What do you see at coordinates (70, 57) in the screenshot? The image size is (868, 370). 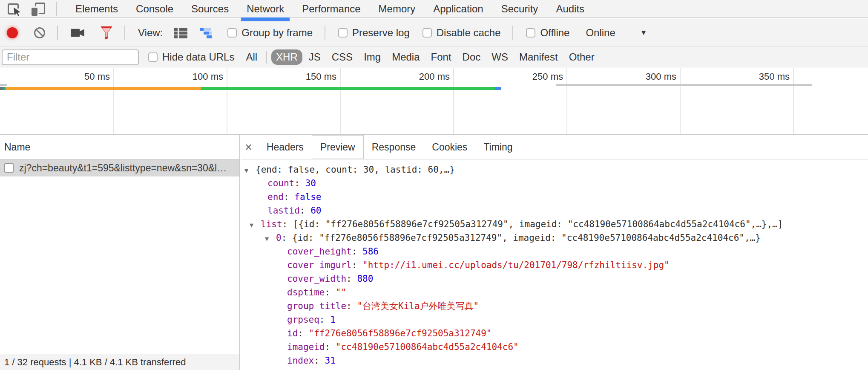 I see `filter-input` at bounding box center [70, 57].